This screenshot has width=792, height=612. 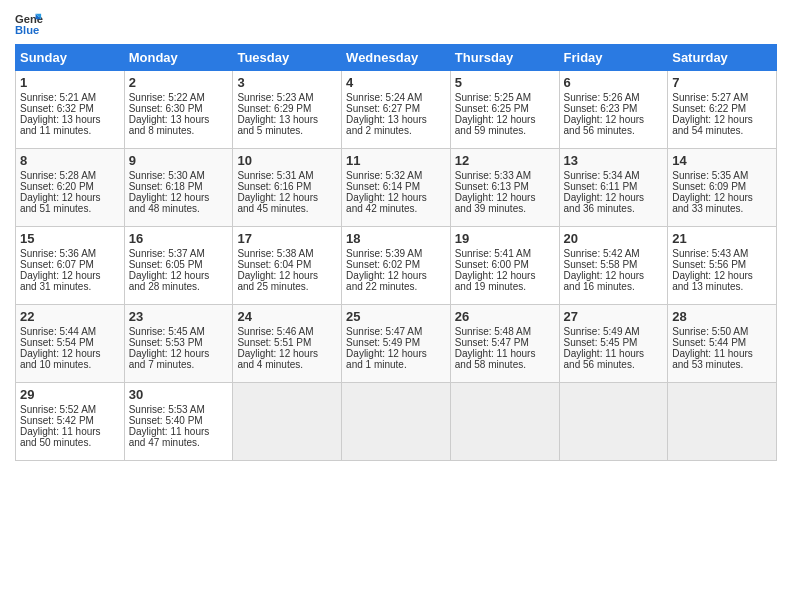 I want to click on calendar-cell: 21Sunrise: 5:43 AMSunset: 5:56 PMDayligh…, so click(x=722, y=266).